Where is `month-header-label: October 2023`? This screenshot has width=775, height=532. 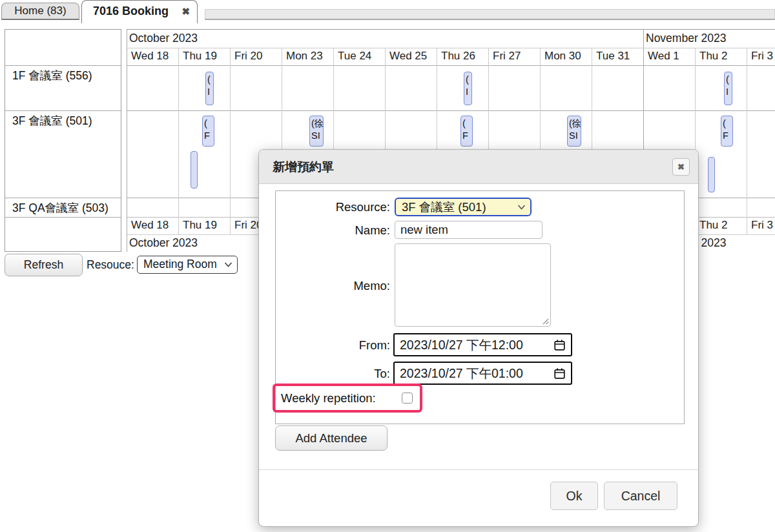 month-header-label: October 2023 is located at coordinates (163, 39).